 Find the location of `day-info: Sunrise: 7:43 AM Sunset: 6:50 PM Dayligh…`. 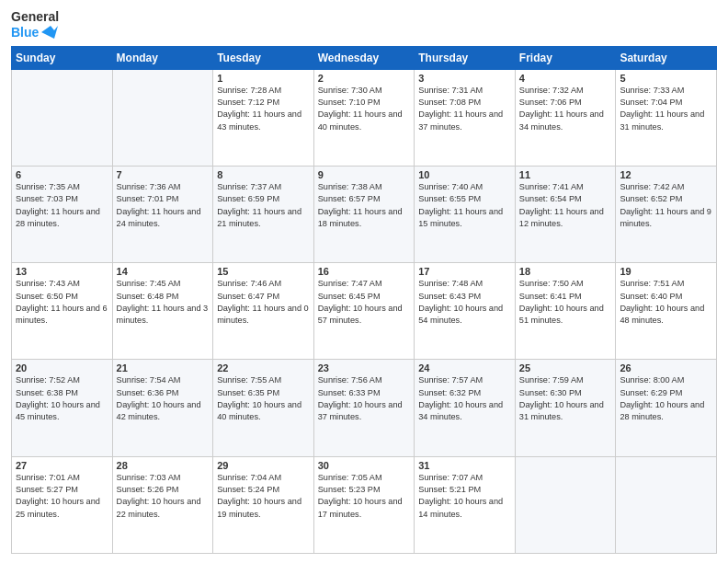

day-info: Sunrise: 7:43 AM Sunset: 6:50 PM Dayligh… is located at coordinates (63, 302).